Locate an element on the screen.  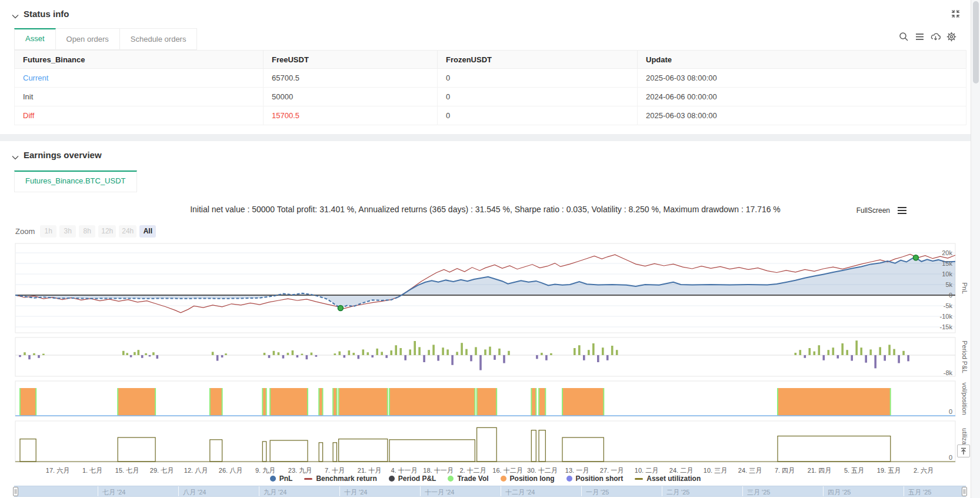
svg-text: 0 is located at coordinates (951, 295).